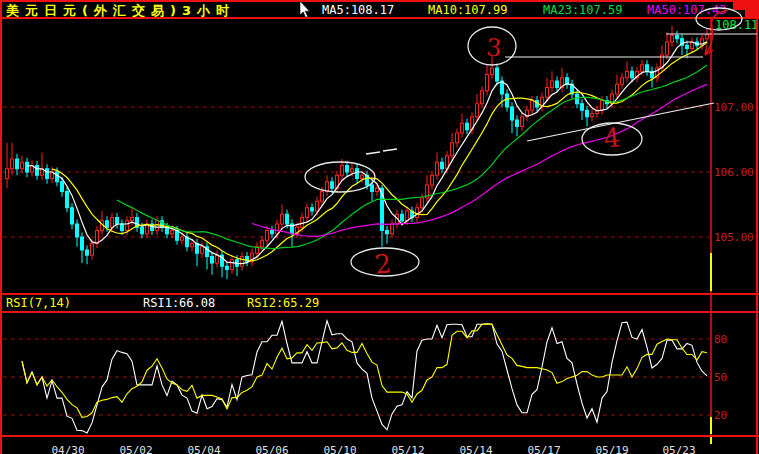  I want to click on wave-3-number: 3, so click(494, 48).